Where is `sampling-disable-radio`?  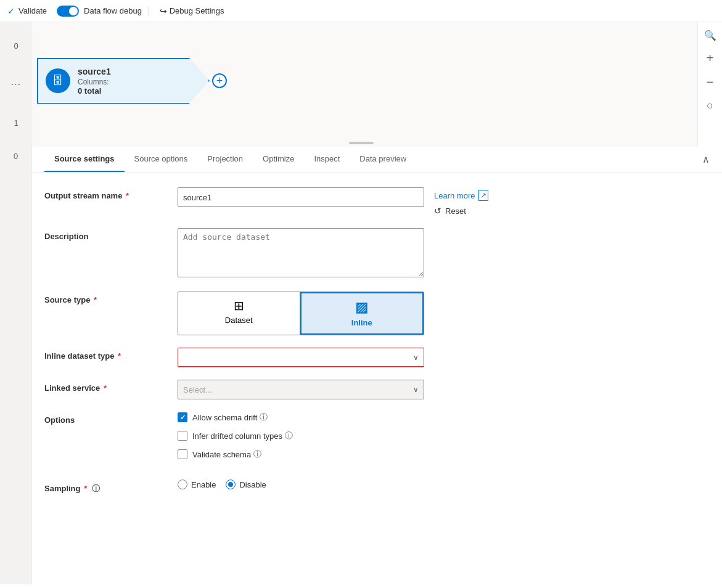
sampling-disable-radio is located at coordinates (231, 484).